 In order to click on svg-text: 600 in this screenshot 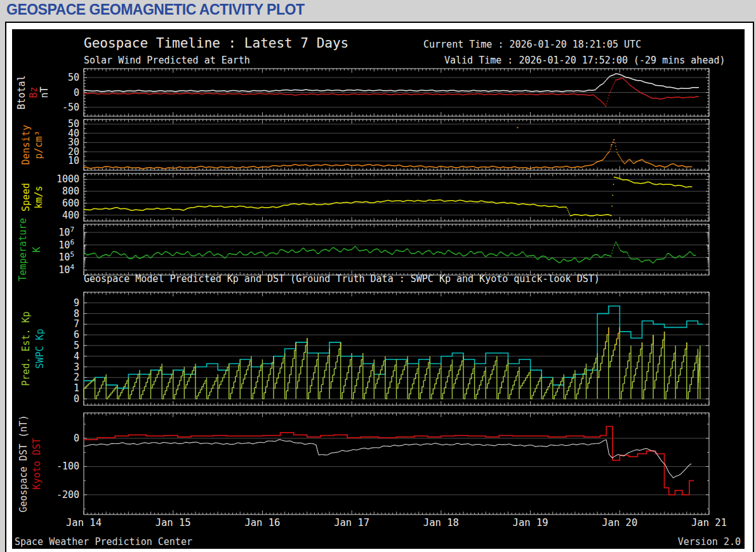, I will do `click(71, 203)`.